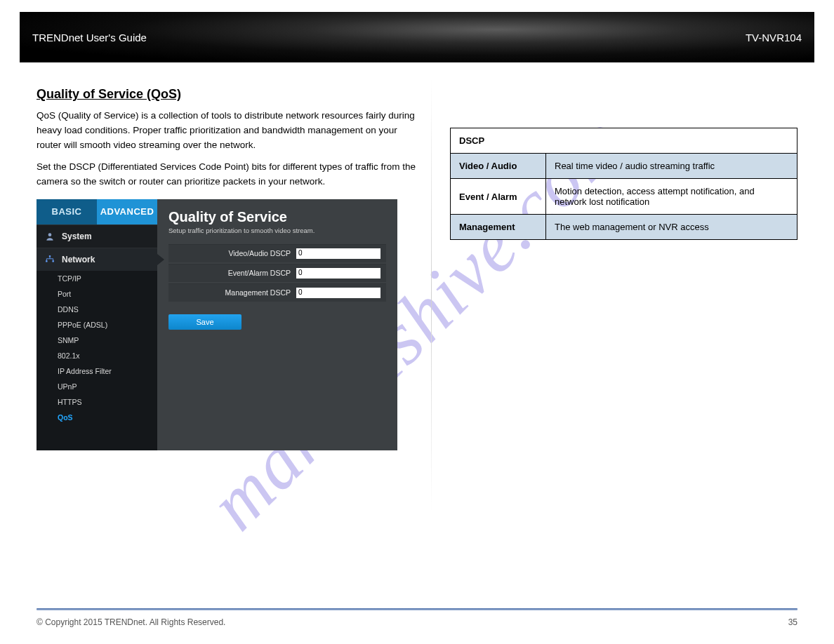 Image resolution: width=834 pixels, height=644 pixels. I want to click on sidebar-item-snmp: SNMP, so click(97, 340).